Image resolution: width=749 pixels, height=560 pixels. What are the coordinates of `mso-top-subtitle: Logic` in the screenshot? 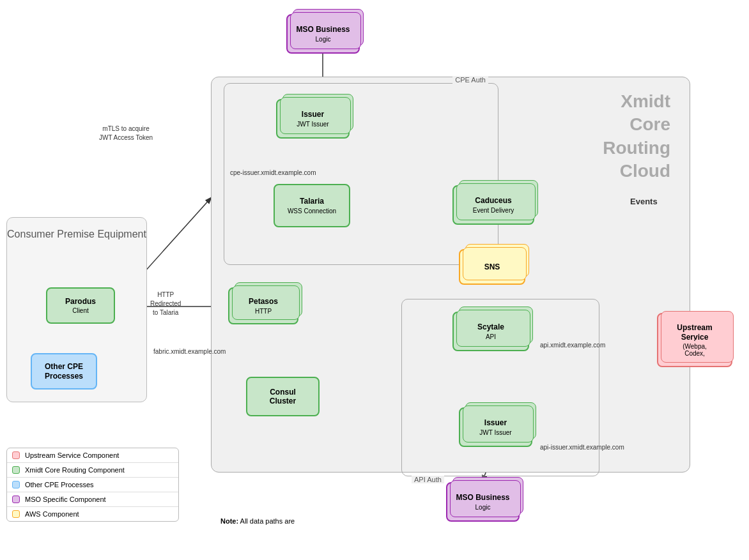 It's located at (323, 40).